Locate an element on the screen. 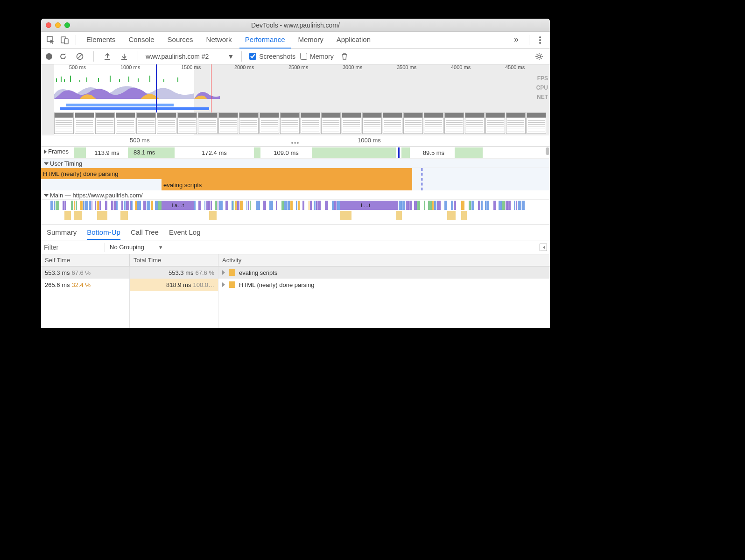 The image size is (745, 560). col-self-time: Self Time is located at coordinates (85, 260).